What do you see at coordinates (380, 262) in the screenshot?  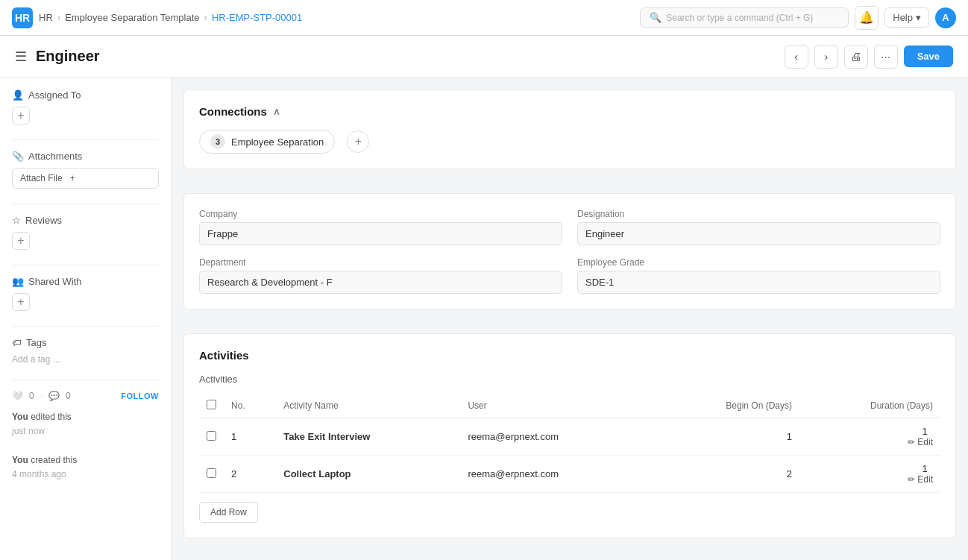 I see `department-label: Department` at bounding box center [380, 262].